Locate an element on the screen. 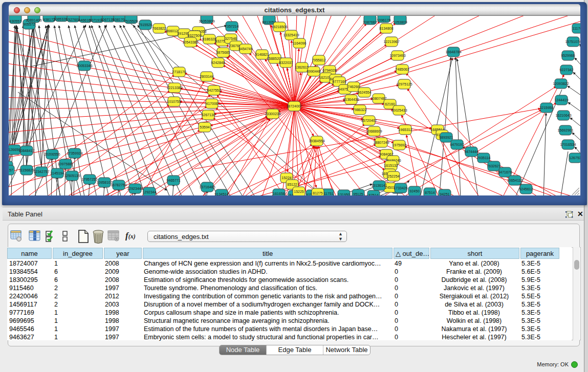  svg-text: 15225 is located at coordinates (299, 191).